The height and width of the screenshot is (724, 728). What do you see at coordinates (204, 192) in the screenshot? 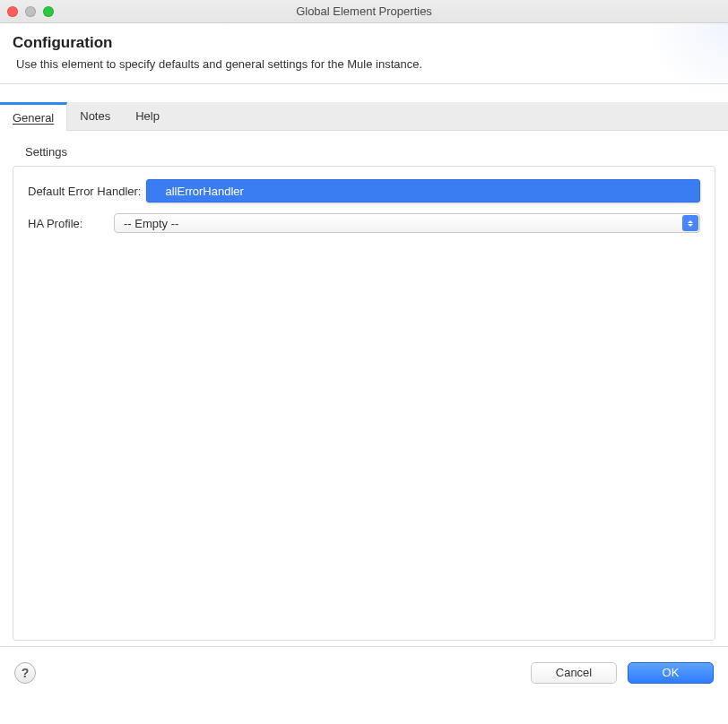
I see `default-error-handler-value: allErrorHandler` at bounding box center [204, 192].